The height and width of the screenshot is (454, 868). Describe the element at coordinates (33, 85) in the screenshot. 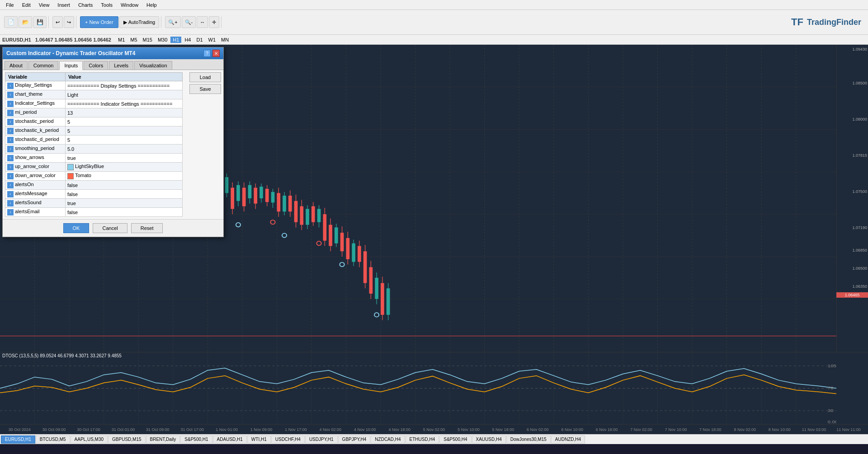

I see `param-variable-text: Display_Settings` at that location.